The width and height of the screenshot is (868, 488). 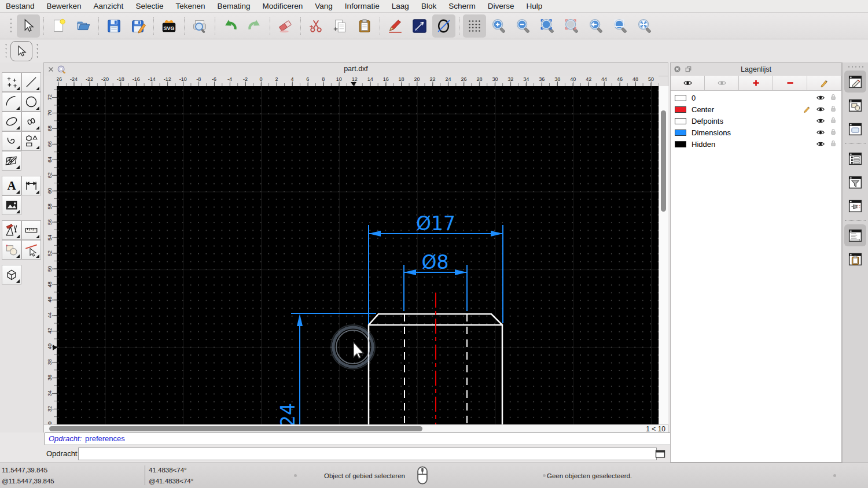 I want to click on toolbar-paste-button, so click(x=365, y=26).